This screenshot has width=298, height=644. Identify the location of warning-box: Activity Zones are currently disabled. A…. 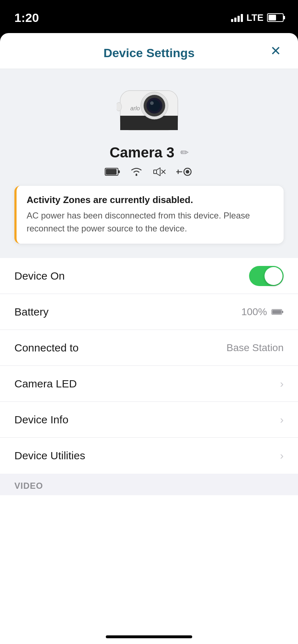
(149, 215).